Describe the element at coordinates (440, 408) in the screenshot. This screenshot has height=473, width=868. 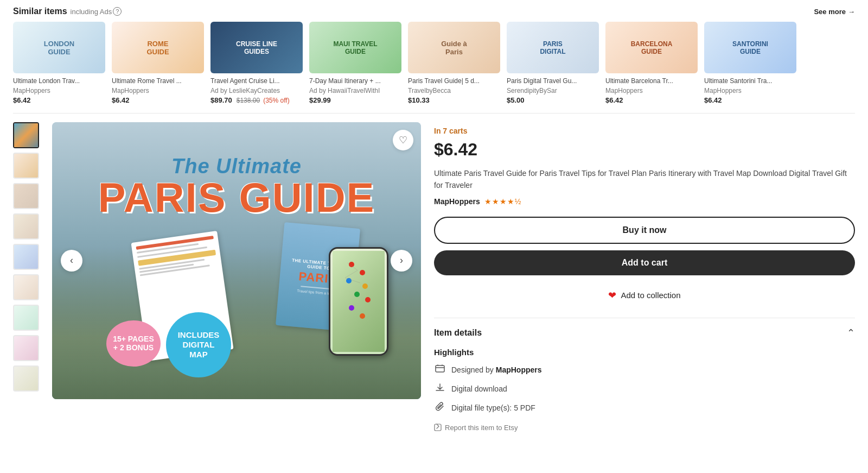
I see `paperclip-icon` at that location.